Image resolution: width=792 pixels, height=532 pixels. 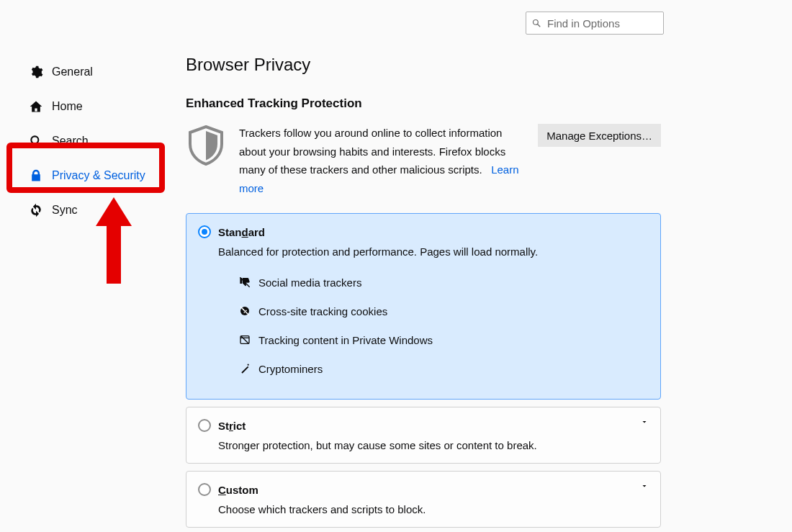 I want to click on protection-option-strict: Strict Stronger protection, but may caus…, so click(x=423, y=435).